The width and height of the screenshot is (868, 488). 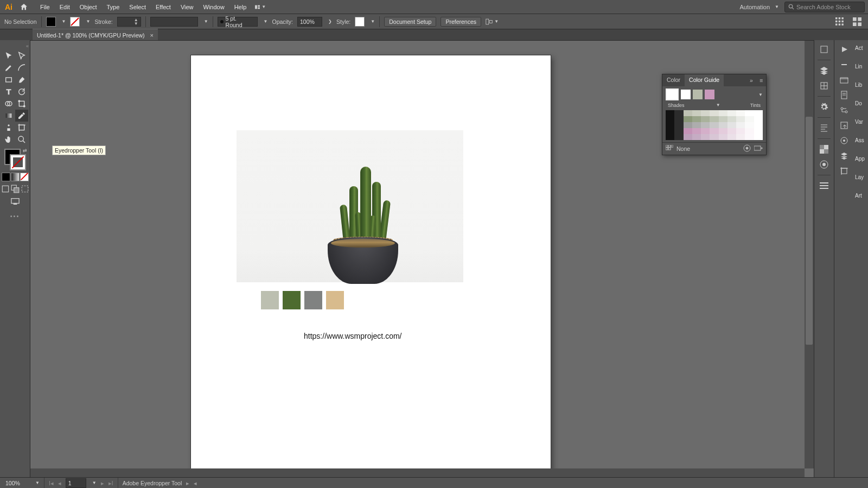 What do you see at coordinates (45, 7) in the screenshot?
I see `menu-file: File` at bounding box center [45, 7].